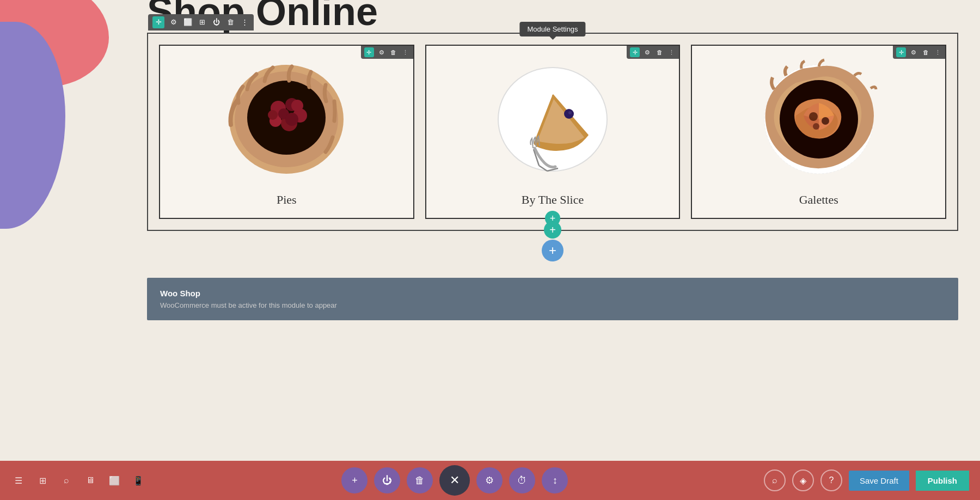 The width and height of the screenshot is (980, 500). What do you see at coordinates (387, 480) in the screenshot?
I see `power-button: ⏻` at bounding box center [387, 480].